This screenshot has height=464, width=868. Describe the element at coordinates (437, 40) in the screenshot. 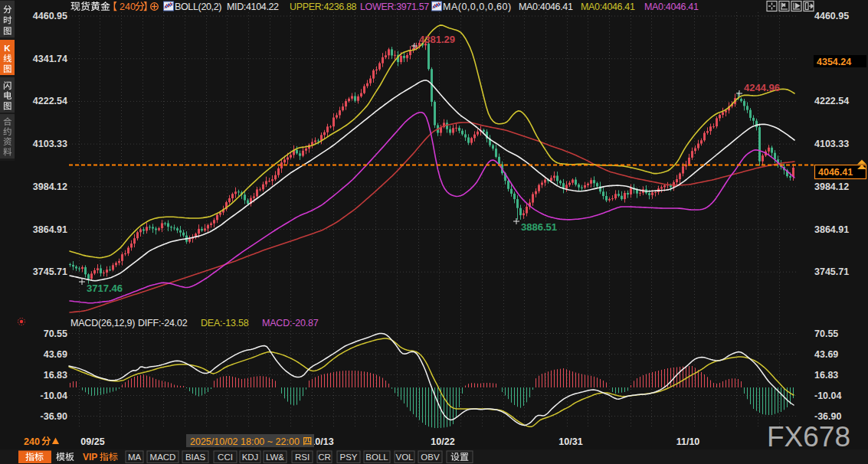

I see `svg-text: 4381.29` at that location.